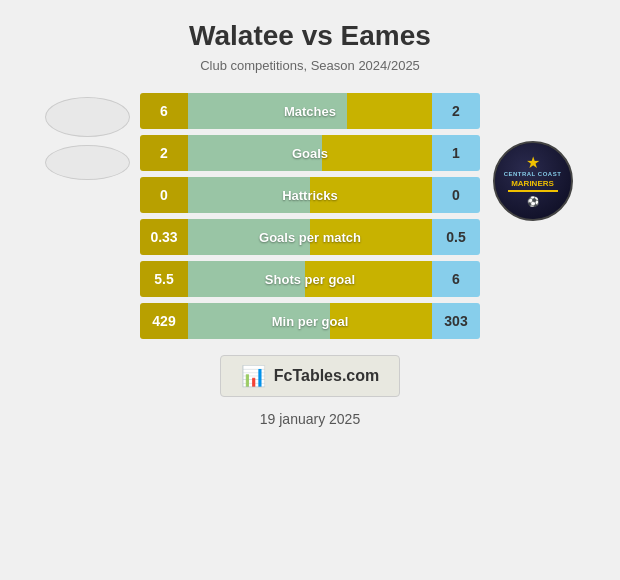 The height and width of the screenshot is (580, 620). Describe the element at coordinates (310, 154) in the screenshot. I see `stat-label: Goals` at that location.